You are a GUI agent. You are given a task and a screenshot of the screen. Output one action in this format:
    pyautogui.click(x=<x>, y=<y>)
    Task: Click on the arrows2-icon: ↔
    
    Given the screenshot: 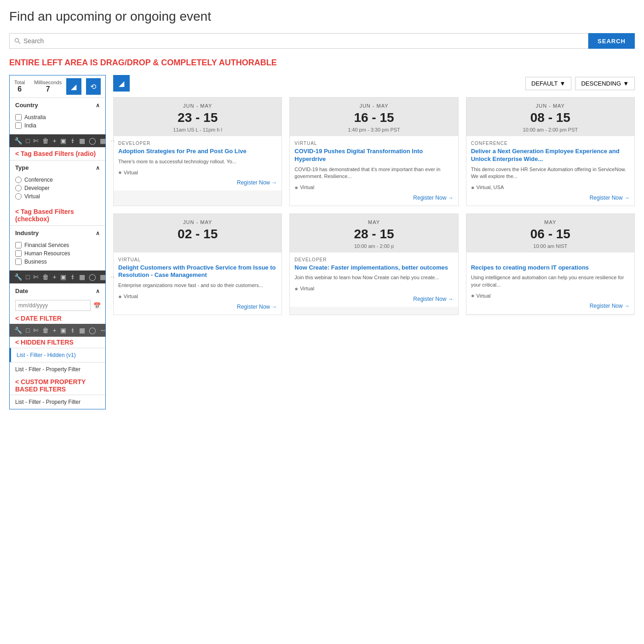 What is the action you would take?
    pyautogui.click(x=113, y=277)
    